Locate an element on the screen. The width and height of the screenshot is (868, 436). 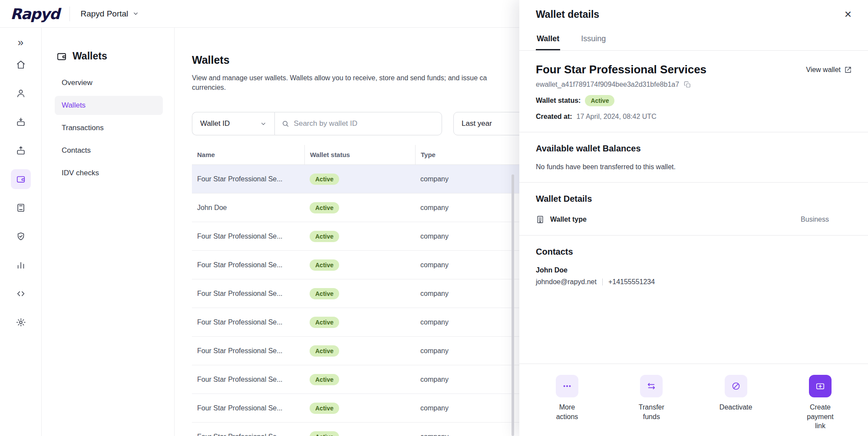
sidebar-title: Wallets is located at coordinates (109, 56).